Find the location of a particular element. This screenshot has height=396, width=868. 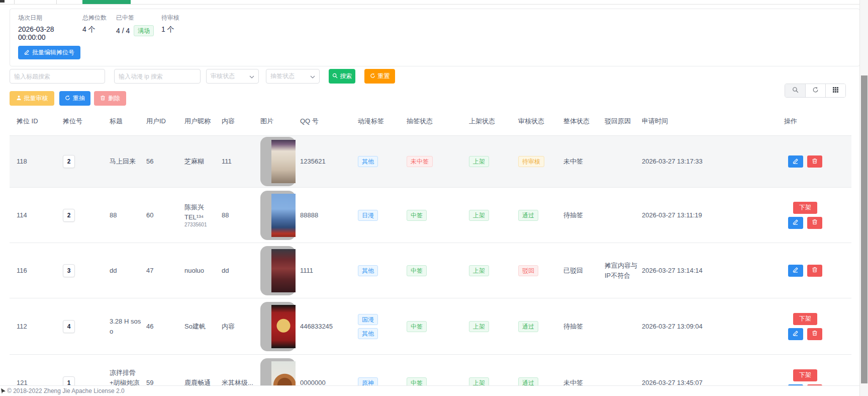

cell-booth-id: 118 is located at coordinates (40, 162).